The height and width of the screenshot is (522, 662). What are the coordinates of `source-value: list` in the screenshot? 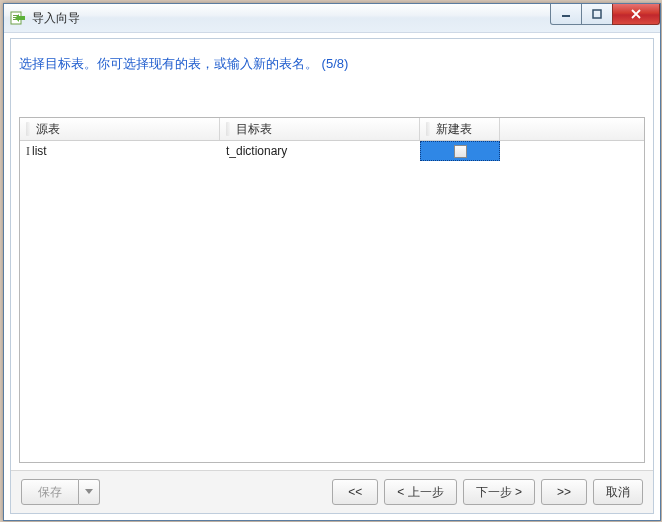 It's located at (40, 151).